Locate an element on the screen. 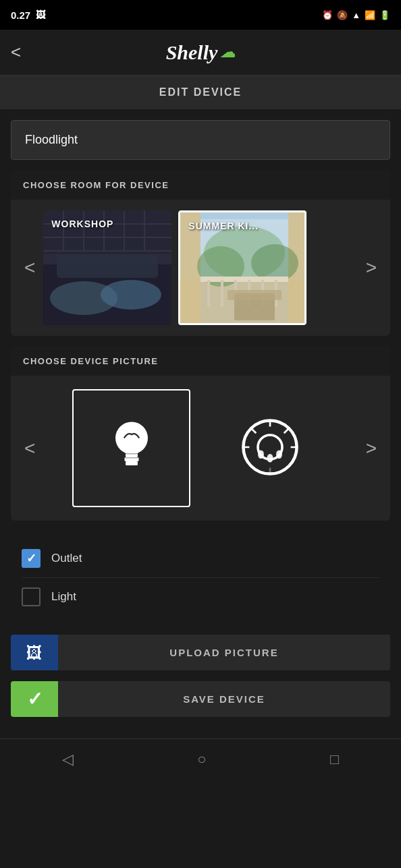  back-nav-icon: ◁ is located at coordinates (68, 759).